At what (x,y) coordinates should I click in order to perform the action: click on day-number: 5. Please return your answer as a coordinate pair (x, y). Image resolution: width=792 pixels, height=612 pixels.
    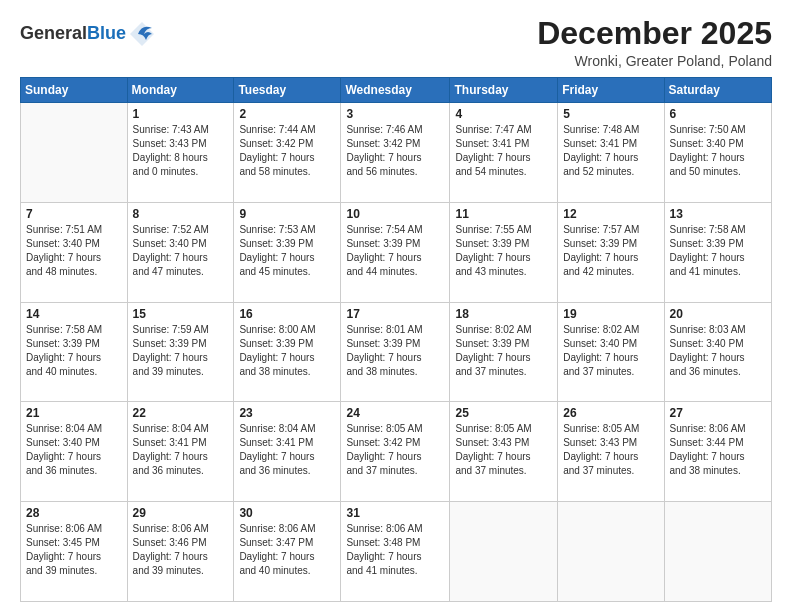
    Looking at the image, I should click on (610, 114).